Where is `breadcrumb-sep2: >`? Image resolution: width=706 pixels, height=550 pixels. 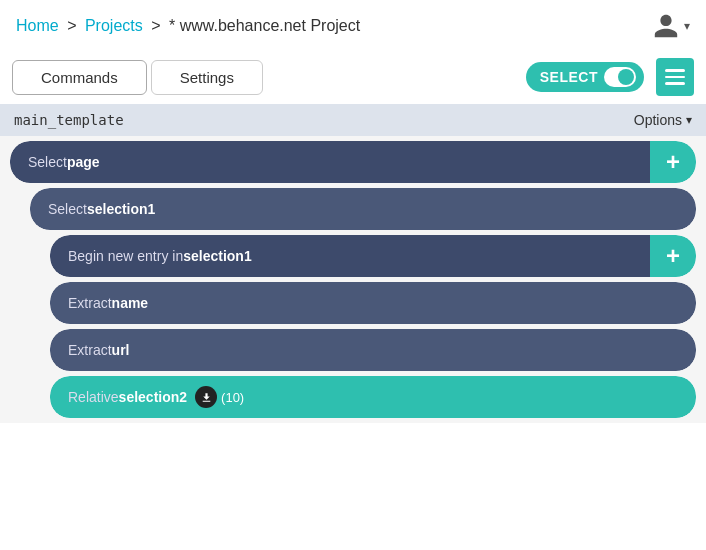
breadcrumb-sep2: > is located at coordinates (156, 26).